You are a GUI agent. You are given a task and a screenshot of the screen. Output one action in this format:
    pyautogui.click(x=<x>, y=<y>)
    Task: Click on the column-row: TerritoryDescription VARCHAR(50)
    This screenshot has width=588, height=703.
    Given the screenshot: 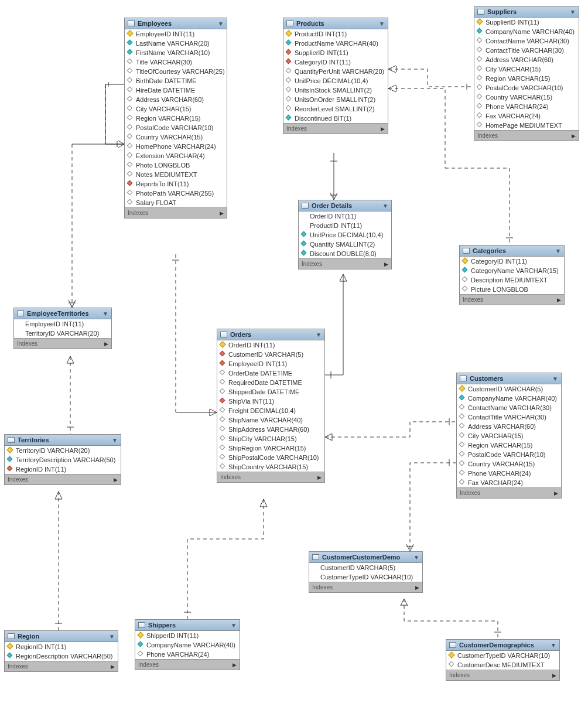 What is the action you would take?
    pyautogui.click(x=63, y=460)
    